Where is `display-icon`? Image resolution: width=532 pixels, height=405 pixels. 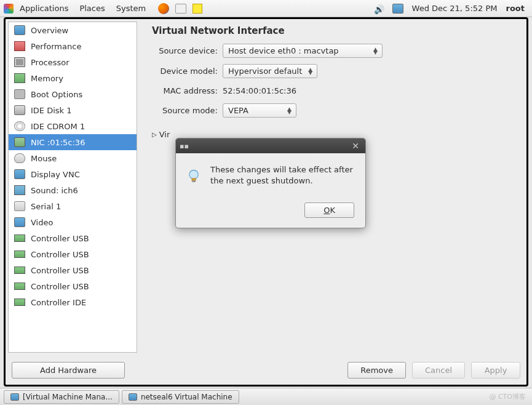 display-icon is located at coordinates (20, 174).